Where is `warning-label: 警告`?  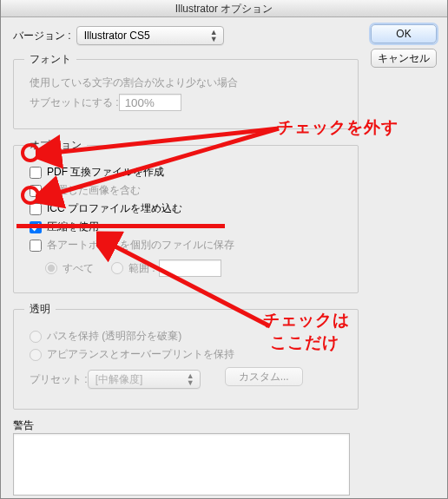
warning-label: 警告 is located at coordinates (186, 425).